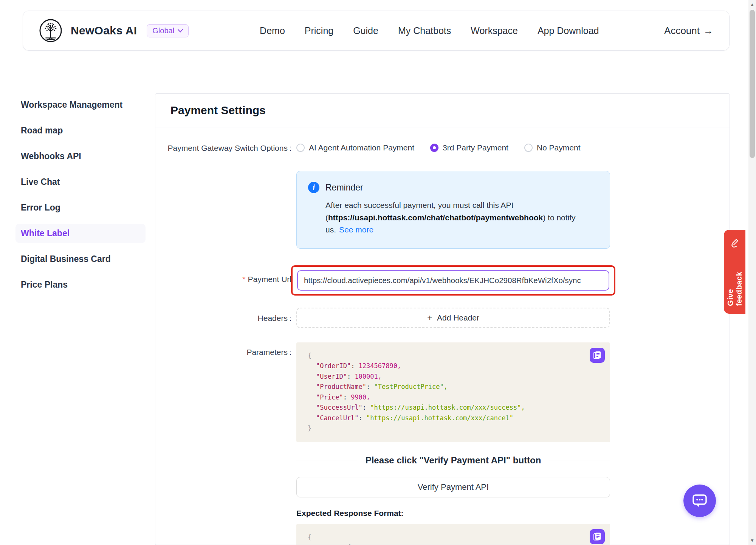  What do you see at coordinates (453, 318) in the screenshot?
I see `add-header-button: + Add Header` at bounding box center [453, 318].